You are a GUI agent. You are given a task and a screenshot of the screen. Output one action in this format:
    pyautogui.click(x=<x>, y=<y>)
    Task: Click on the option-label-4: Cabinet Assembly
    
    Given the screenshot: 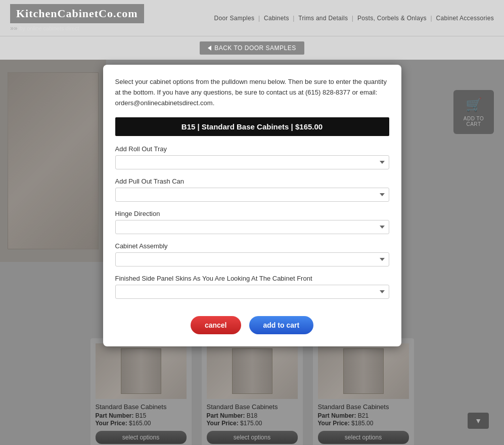 What is the action you would take?
    pyautogui.click(x=252, y=246)
    